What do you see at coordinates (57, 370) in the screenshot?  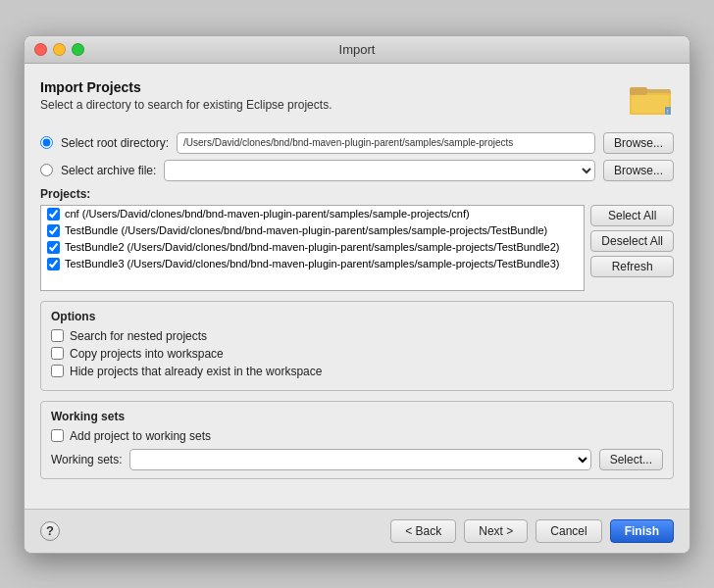 I see `hide-projects-checkbox` at bounding box center [57, 370].